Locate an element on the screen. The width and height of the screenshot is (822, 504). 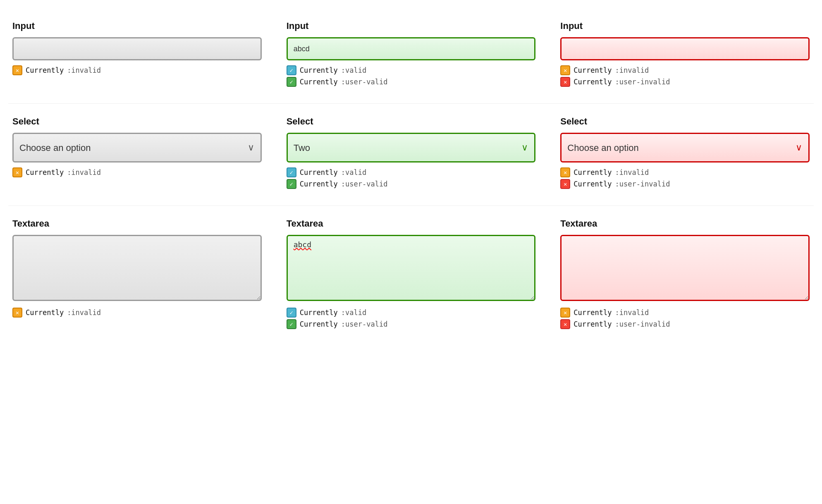
section-title-select-user-invalid: Select is located at coordinates (685, 122).